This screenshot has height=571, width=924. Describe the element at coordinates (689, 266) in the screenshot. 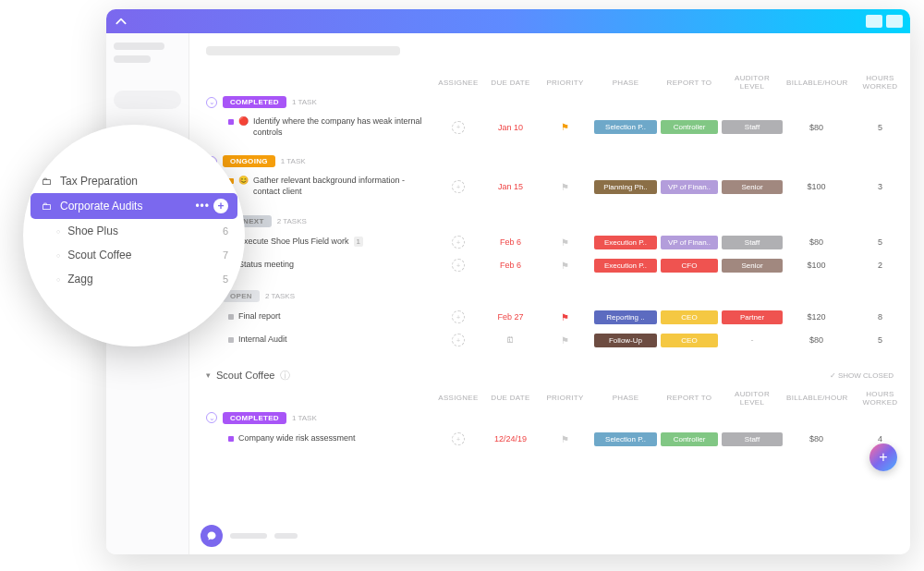

I see `reportto-tag: CFO` at that location.